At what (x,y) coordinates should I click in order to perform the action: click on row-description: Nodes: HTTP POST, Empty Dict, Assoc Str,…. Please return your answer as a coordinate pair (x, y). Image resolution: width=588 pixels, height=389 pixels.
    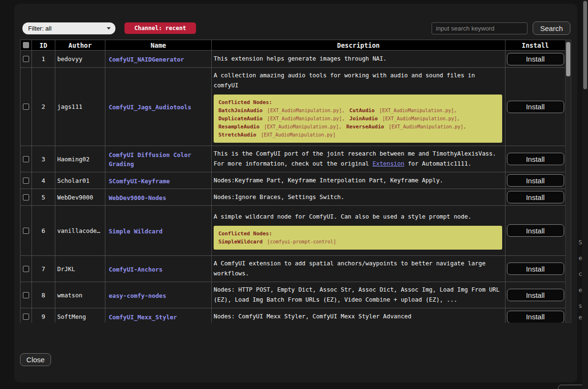
    Looking at the image, I should click on (359, 295).